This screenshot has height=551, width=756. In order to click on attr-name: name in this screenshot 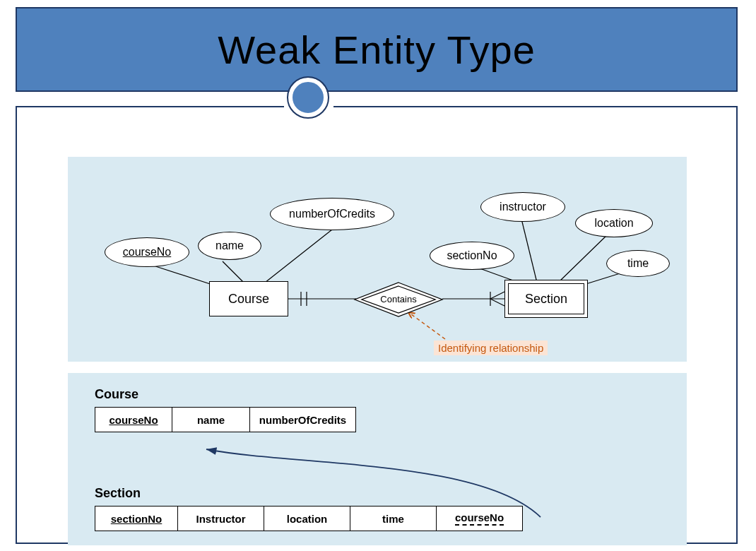, I will do `click(230, 246)`.